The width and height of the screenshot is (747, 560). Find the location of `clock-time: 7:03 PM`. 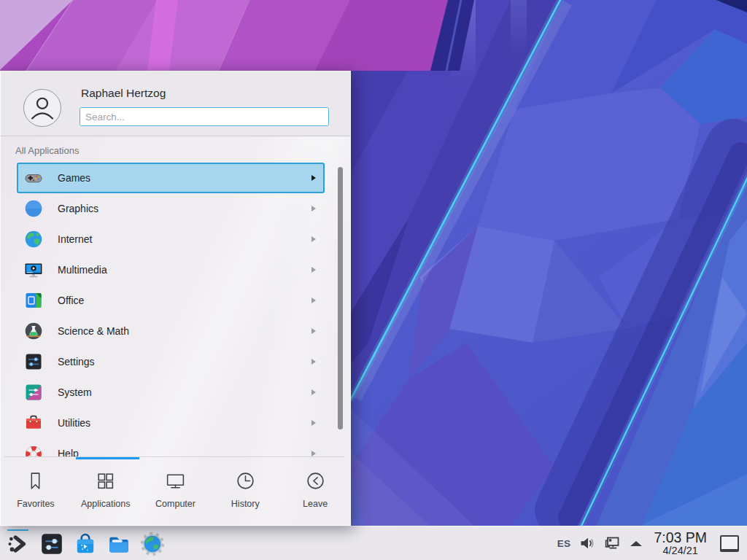

clock-time: 7:03 PM is located at coordinates (680, 537).